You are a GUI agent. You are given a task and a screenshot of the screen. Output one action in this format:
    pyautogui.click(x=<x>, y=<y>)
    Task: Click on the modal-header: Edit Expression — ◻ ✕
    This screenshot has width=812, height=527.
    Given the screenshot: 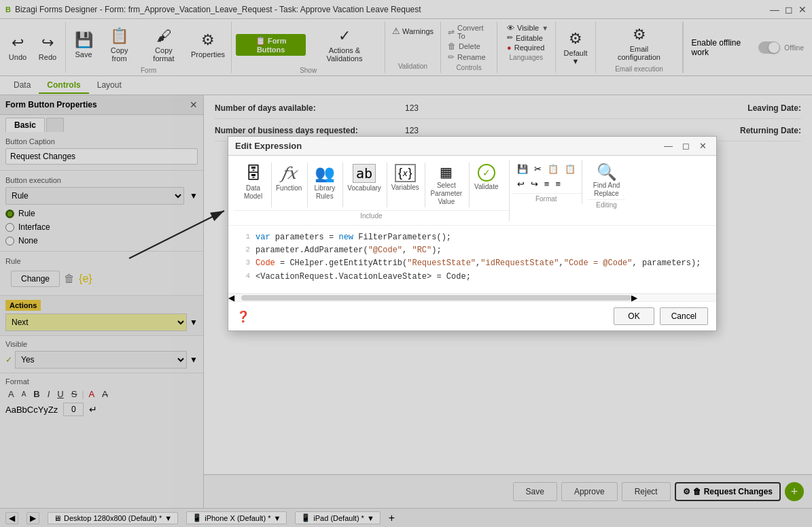 What is the action you would take?
    pyautogui.click(x=472, y=146)
    